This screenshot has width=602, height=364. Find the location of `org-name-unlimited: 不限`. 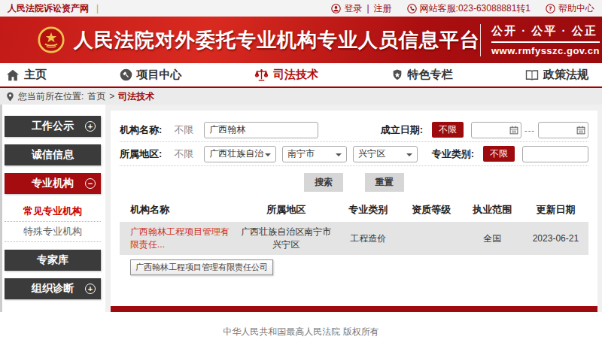

org-name-unlimited: 不限 is located at coordinates (184, 130).